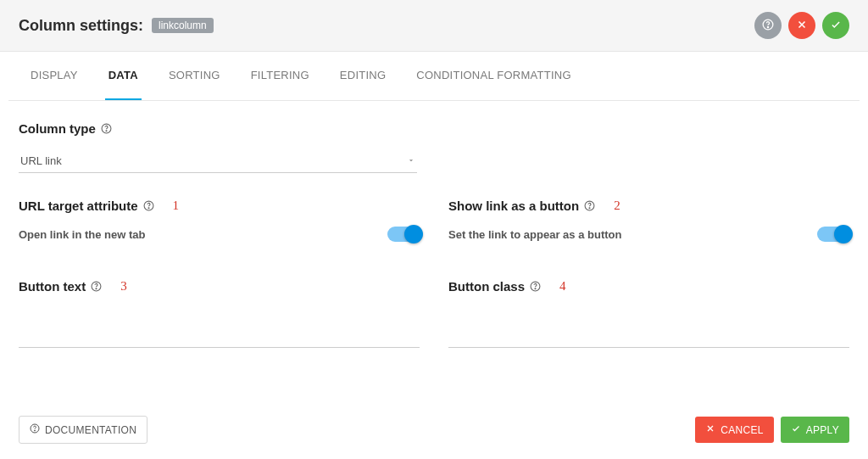 The image size is (868, 459). Describe the element at coordinates (493, 76) in the screenshot. I see `tab-conditional-formatting: CONDITIONAL FORMATTING` at that location.